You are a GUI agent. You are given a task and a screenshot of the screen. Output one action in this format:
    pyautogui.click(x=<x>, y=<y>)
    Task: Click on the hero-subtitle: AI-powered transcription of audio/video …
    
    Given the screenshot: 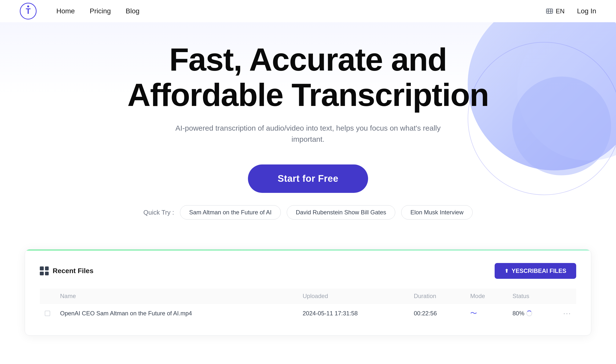 What is the action you would take?
    pyautogui.click(x=308, y=134)
    